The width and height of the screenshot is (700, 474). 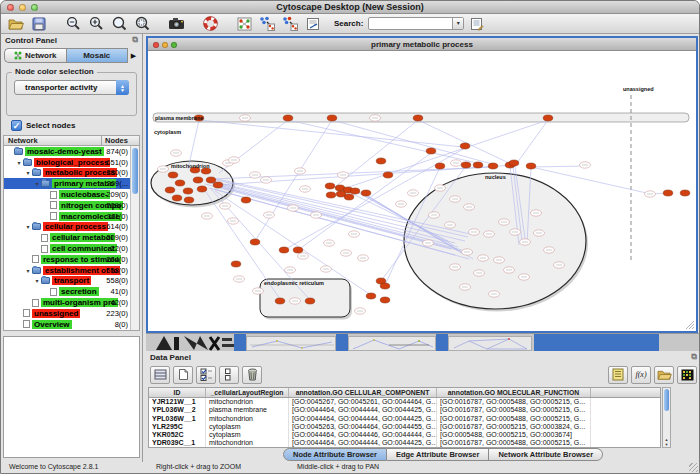 I want to click on node-color-dropdown: transporter activity ▲▼, so click(x=72, y=88).